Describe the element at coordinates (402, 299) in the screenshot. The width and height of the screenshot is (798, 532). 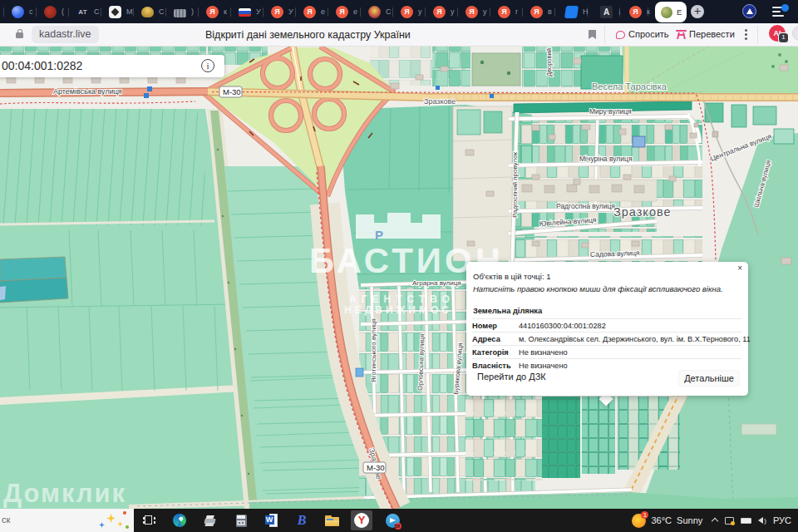
I see `svg-text: АГЕНТСТВО` at that location.